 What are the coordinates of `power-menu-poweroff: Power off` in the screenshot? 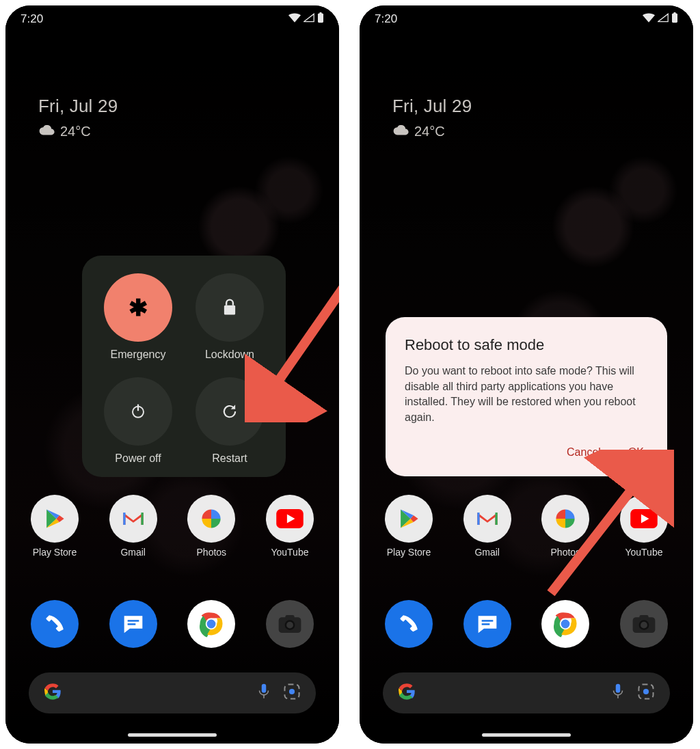 It's located at (138, 421).